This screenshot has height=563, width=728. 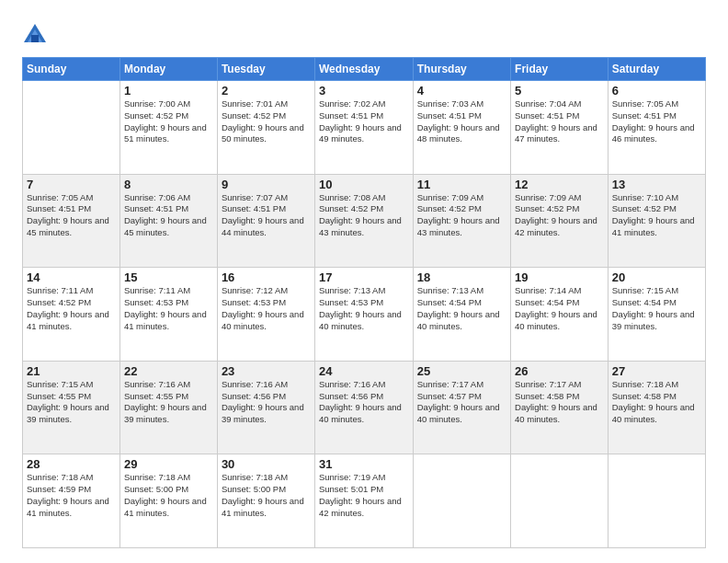 What do you see at coordinates (656, 403) in the screenshot?
I see `day-info: Sunrise: 7:18 AMSunset: 4:58 PMDaylight:…` at bounding box center [656, 403].